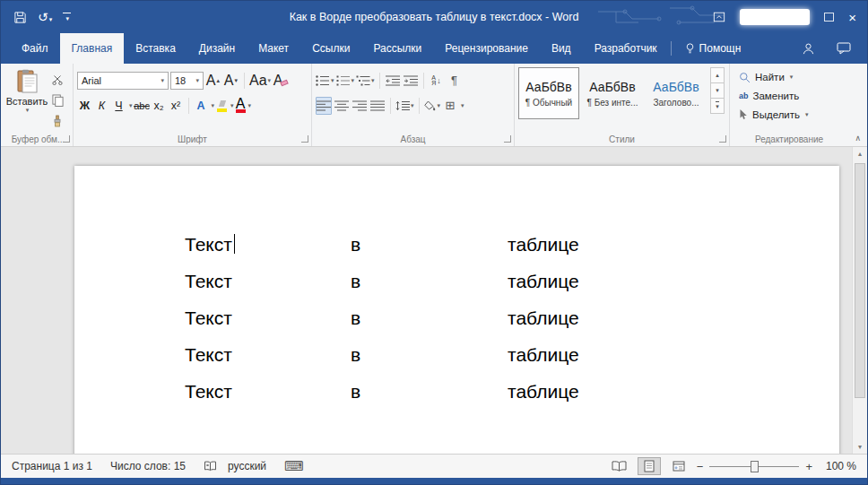 Image resolution: width=868 pixels, height=485 pixels. I want to click on save-icon, so click(20, 18).